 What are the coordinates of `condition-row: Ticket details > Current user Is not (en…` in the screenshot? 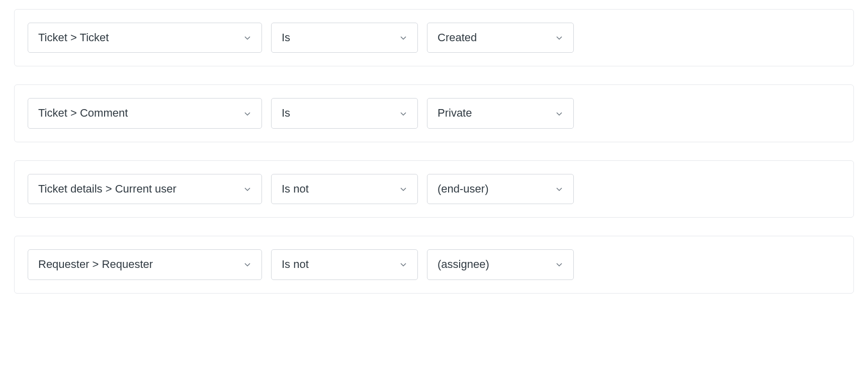 It's located at (434, 189).